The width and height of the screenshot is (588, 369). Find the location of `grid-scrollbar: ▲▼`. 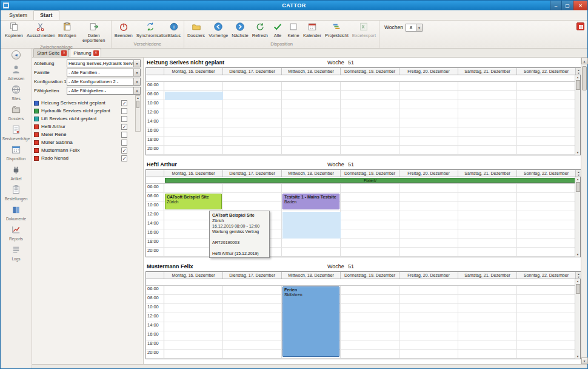

grid-scrollbar: ▲▼ is located at coordinates (577, 217).